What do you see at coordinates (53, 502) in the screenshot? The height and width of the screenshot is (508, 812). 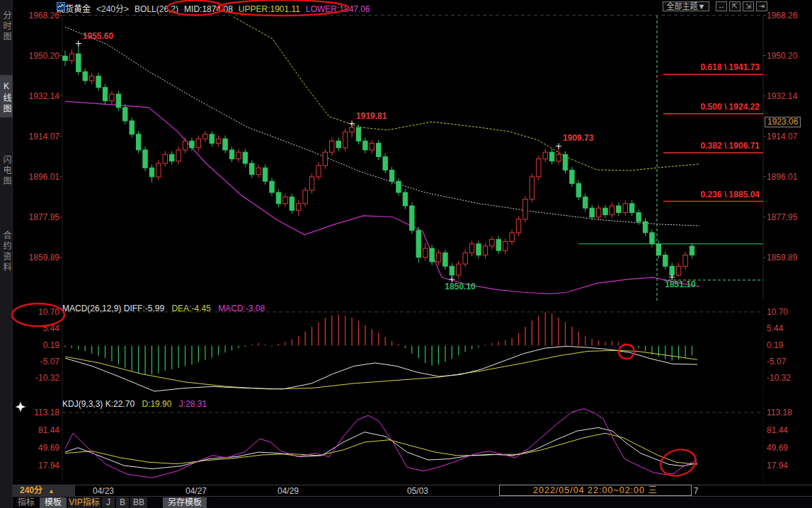 I see `toolbar-tab-模板: 模板` at bounding box center [53, 502].